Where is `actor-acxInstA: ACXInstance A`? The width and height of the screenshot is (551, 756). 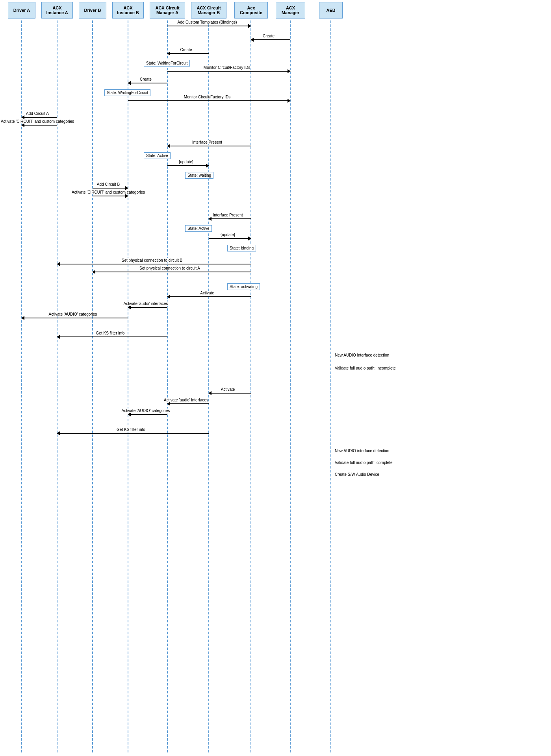
actor-acxInstA: ACXInstance A is located at coordinates (57, 10).